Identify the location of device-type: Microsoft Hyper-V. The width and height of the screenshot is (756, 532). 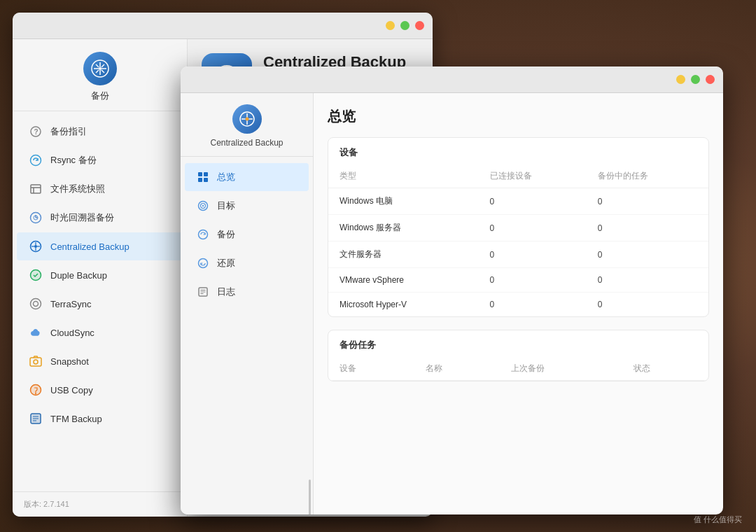
(403, 305).